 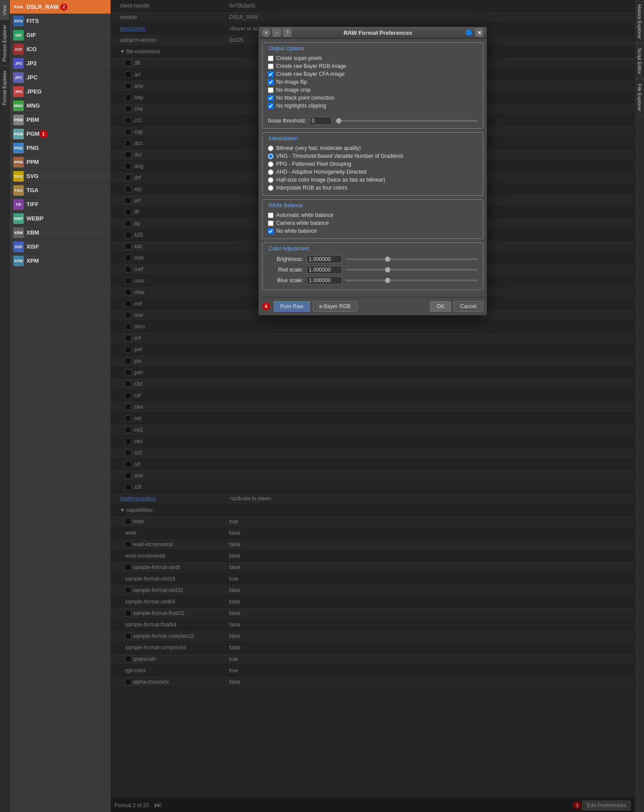 What do you see at coordinates (270, 106) in the screenshot?
I see `checkbox-cb-no-highlights` at bounding box center [270, 106].